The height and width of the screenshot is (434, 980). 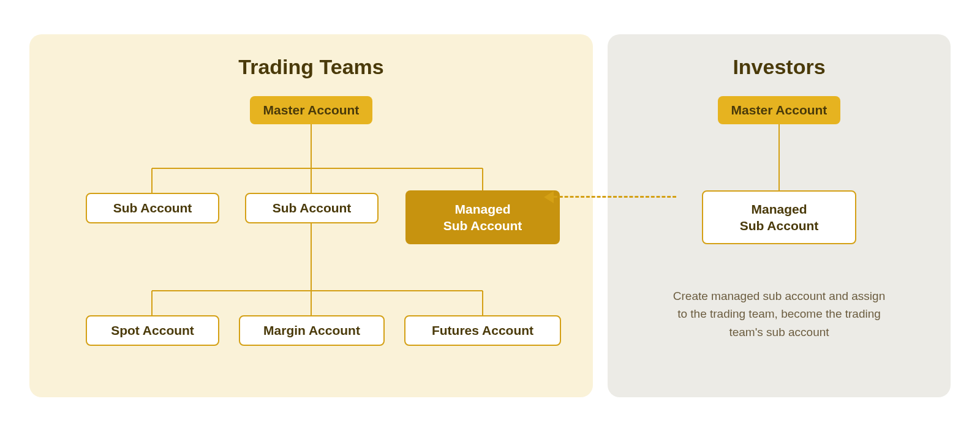 I want to click on trading-managed-node: Managed Sub Account, so click(x=483, y=217).